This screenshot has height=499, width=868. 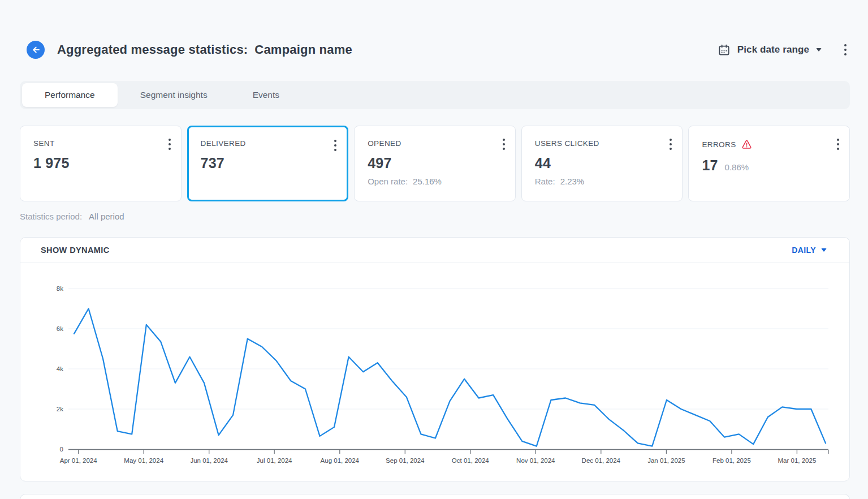 I want to click on svg-text: Feb 01, 2025, so click(x=732, y=461).